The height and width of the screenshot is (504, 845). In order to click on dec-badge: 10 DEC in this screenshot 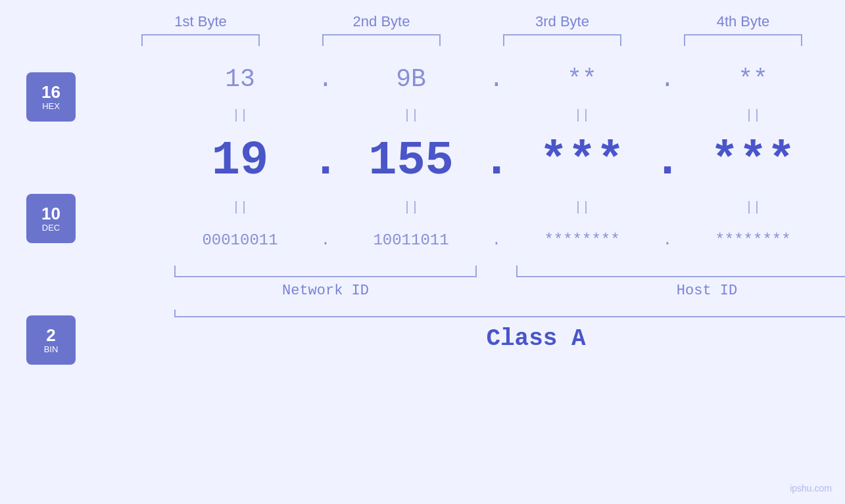, I will do `click(51, 218)`.